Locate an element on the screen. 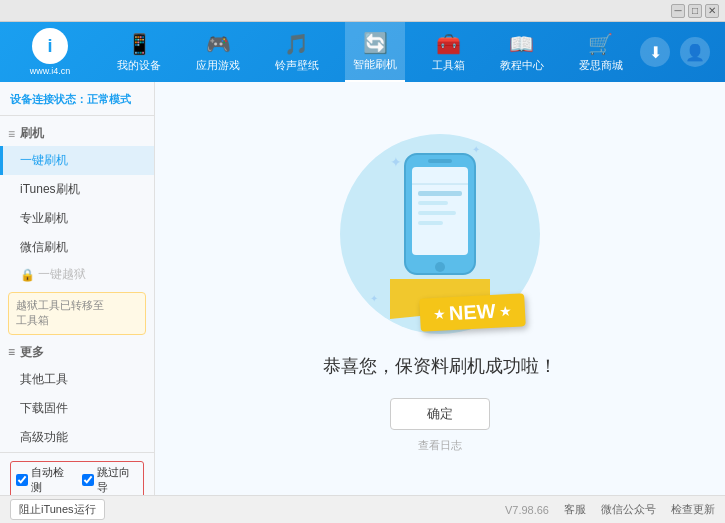 The height and width of the screenshot is (523, 725). close-button: ✕ is located at coordinates (712, 11).